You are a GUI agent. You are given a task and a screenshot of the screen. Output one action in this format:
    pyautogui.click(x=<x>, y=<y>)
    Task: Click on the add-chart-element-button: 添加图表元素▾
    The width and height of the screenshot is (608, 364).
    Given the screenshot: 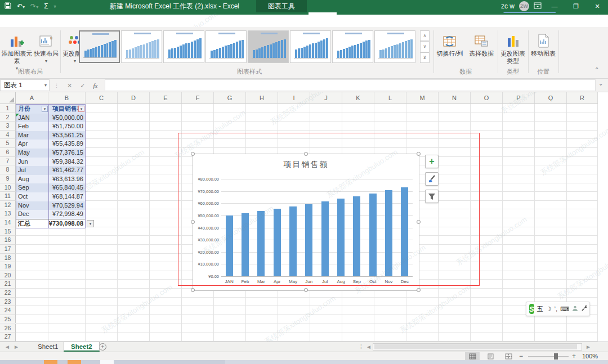 What is the action you would take?
    pyautogui.click(x=17, y=51)
    